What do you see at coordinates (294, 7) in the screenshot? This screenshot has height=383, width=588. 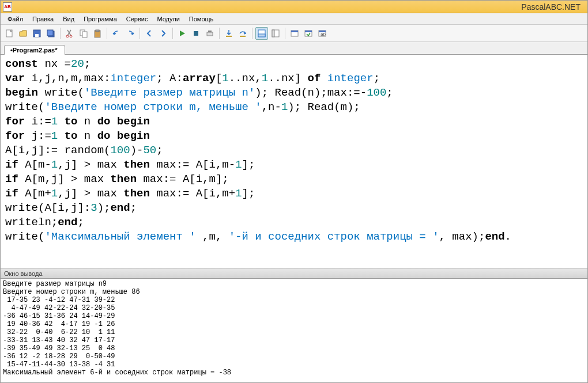 I see `titlebar: AB PascalABC.NET` at bounding box center [294, 7].